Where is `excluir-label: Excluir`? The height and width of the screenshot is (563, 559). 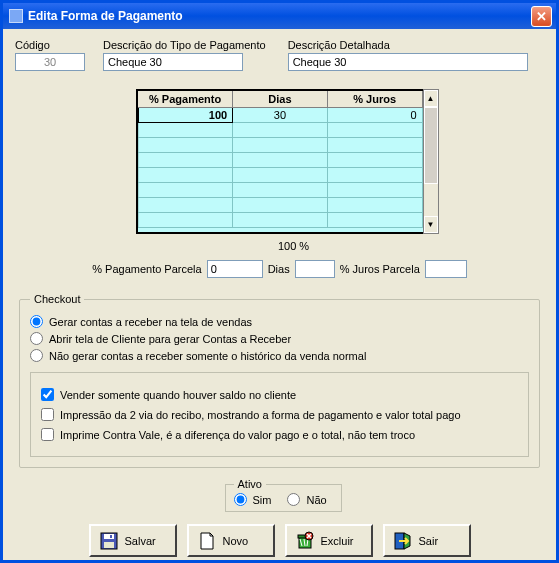 excluir-label: Excluir is located at coordinates (338, 541).